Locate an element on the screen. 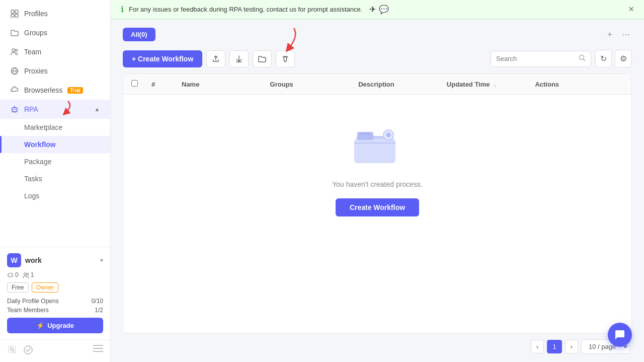  globe-icon is located at coordinates (15, 71).